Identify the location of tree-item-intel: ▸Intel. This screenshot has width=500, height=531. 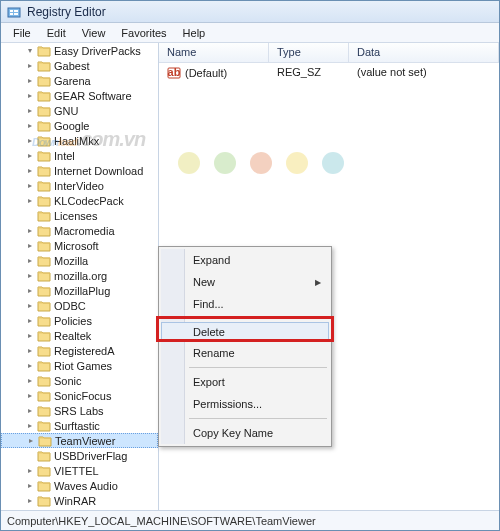
(80, 156).